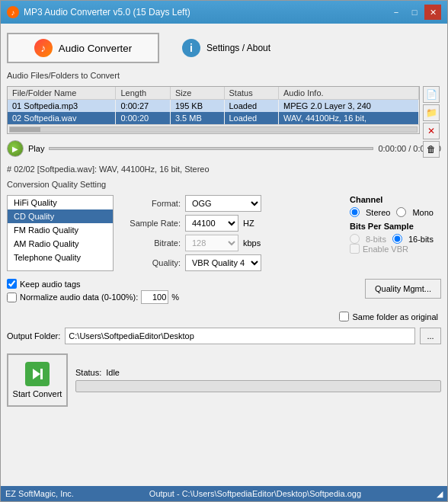 This screenshot has height=502, width=448. What do you see at coordinates (431, 122) in the screenshot?
I see `side-buttons: 📄 📁 ✕ 🗑` at bounding box center [431, 122].